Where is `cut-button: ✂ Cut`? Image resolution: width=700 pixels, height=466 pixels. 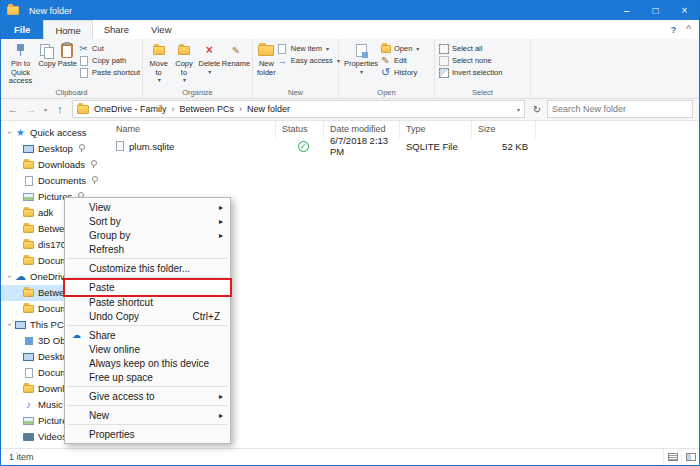
cut-button: ✂ Cut is located at coordinates (109, 48).